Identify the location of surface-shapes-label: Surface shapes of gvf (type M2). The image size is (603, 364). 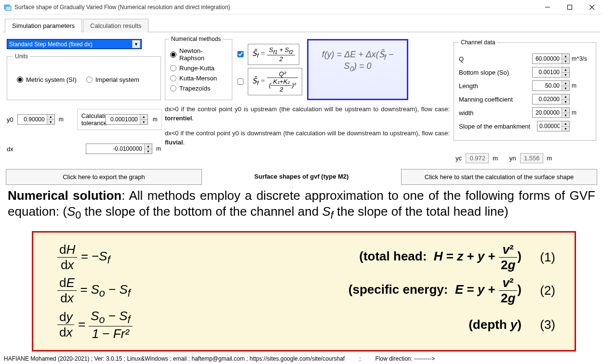
(302, 177).